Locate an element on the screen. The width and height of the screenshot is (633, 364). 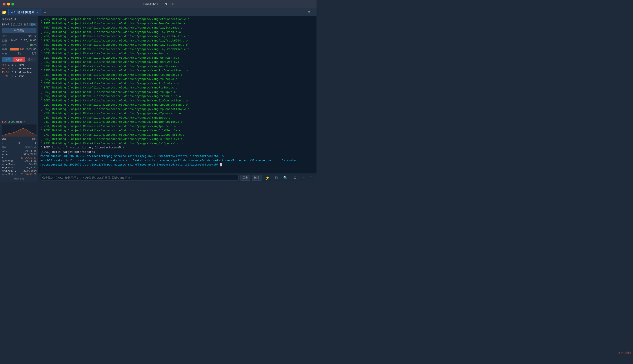
table-row: [100%] Linking C static library libmetar… is located at coordinates (177, 148).